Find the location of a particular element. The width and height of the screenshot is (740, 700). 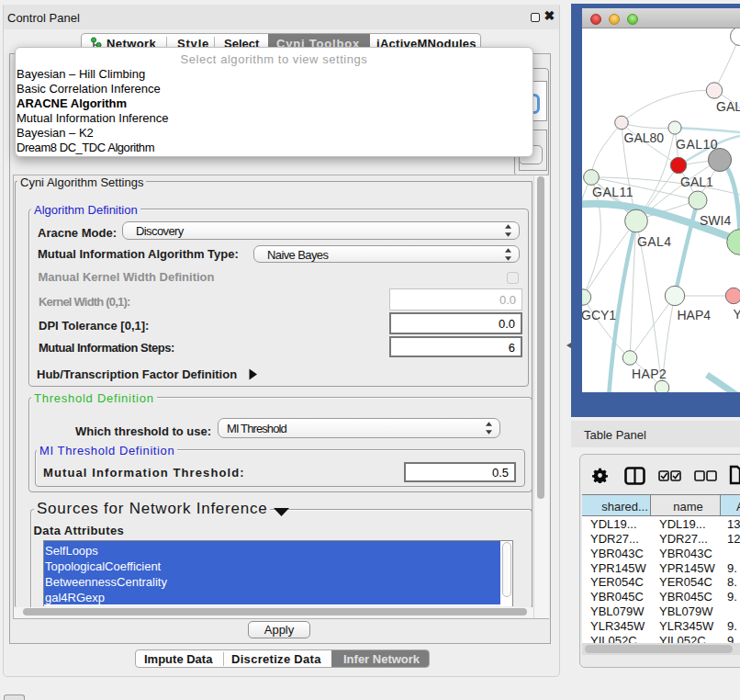

svg-text: SWI4 is located at coordinates (715, 220).